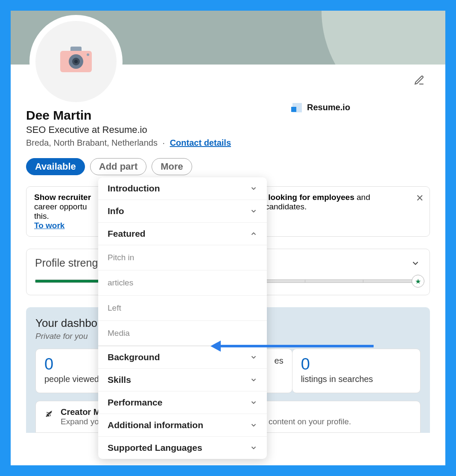 This screenshot has height=476, width=456. What do you see at coordinates (172, 167) in the screenshot?
I see `more-button: More` at bounding box center [172, 167].